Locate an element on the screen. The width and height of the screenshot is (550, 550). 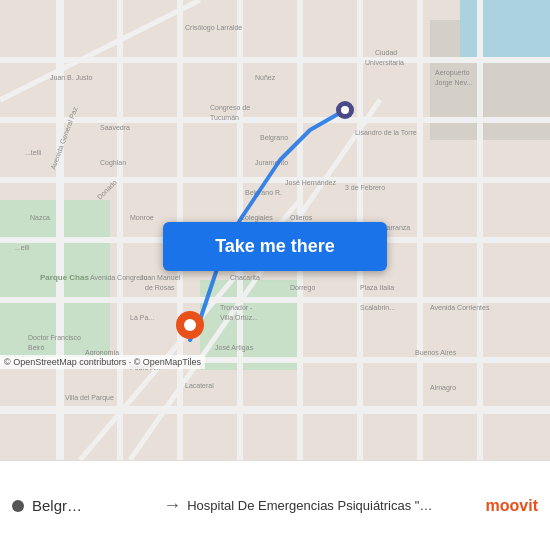
svg-text: Belgrano R. is located at coordinates (264, 193).